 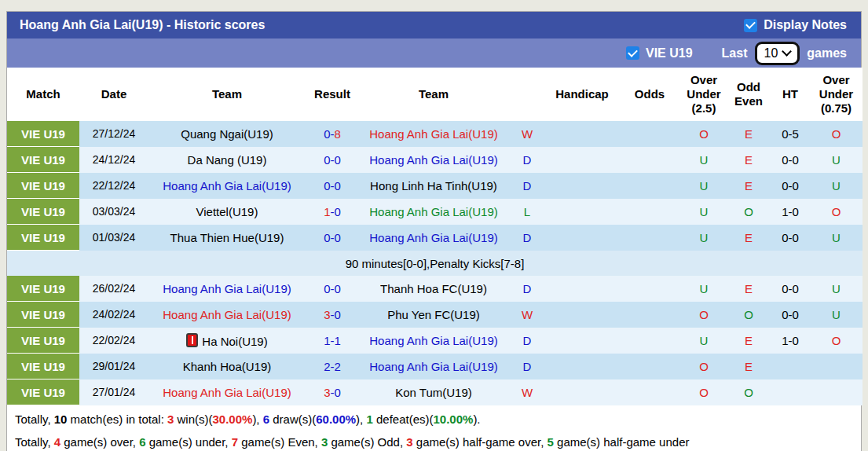 I want to click on home-score: 0, so click(x=327, y=160).